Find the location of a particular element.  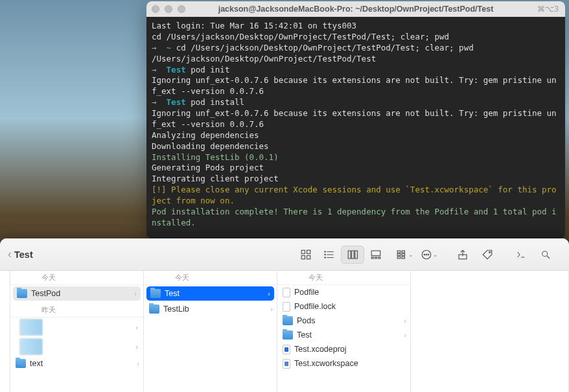

tag-icon is located at coordinates (487, 255).